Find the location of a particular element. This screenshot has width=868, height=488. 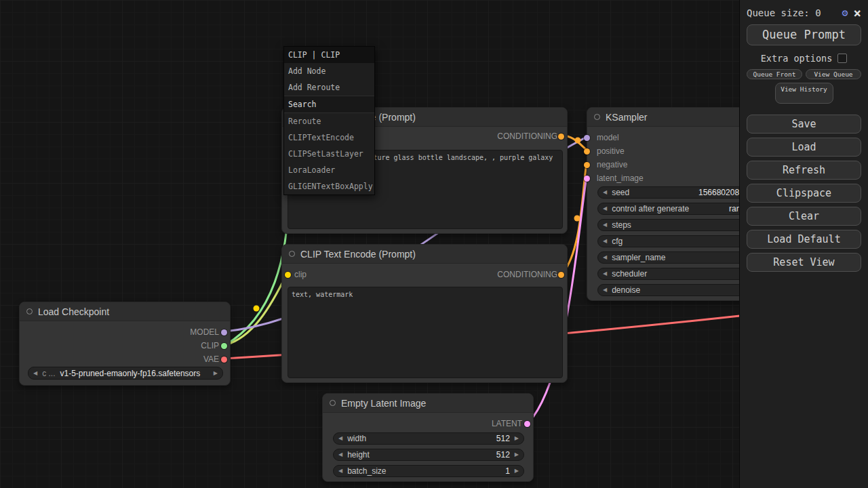

context-menu-entry-clipsetlastlayer: CLIPSetLastLayer is located at coordinates (330, 154).